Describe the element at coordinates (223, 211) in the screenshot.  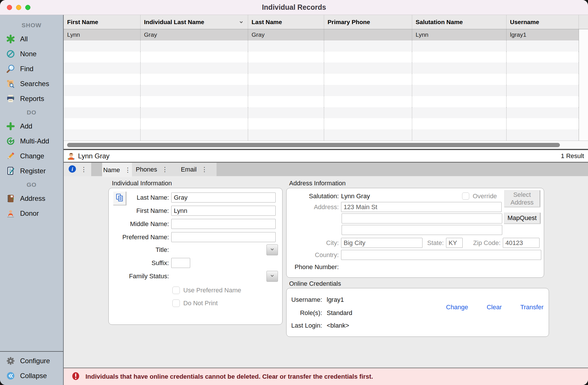
I see `first-name-input` at that location.